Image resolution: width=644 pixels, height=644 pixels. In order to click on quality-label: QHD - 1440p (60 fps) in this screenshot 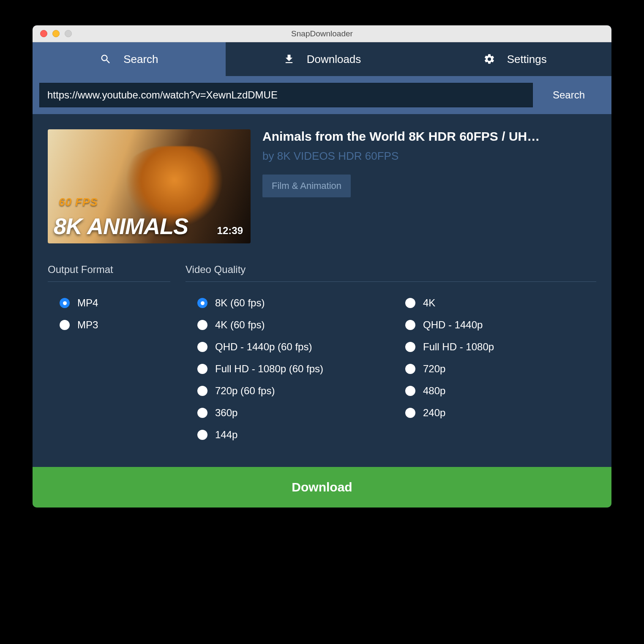, I will do `click(264, 347)`.